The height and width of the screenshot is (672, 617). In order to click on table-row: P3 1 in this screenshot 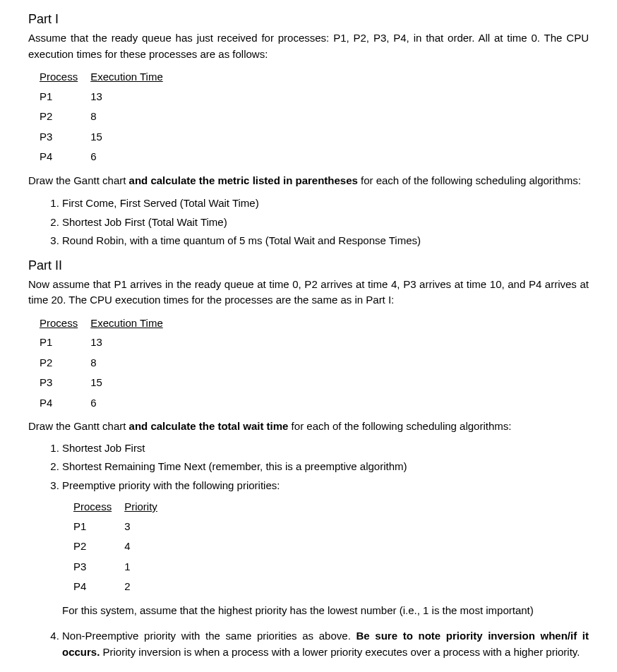, I will do `click(121, 568)`.